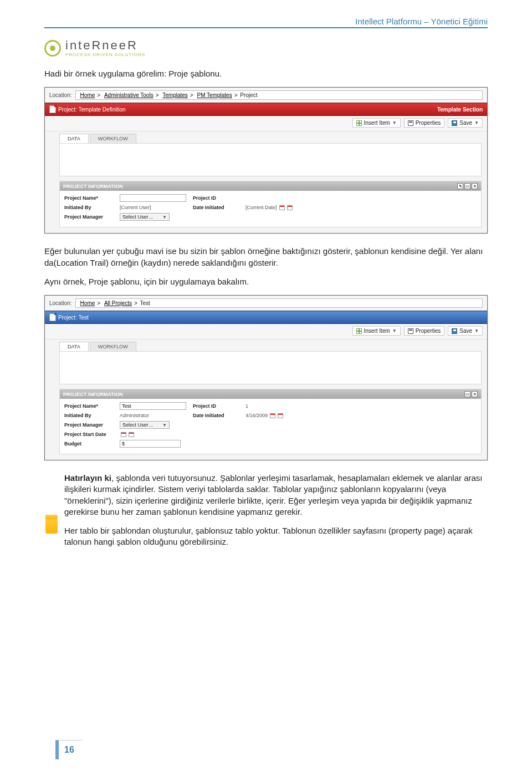  I want to click on bar-title-text: Project: Template Definition, so click(92, 110).